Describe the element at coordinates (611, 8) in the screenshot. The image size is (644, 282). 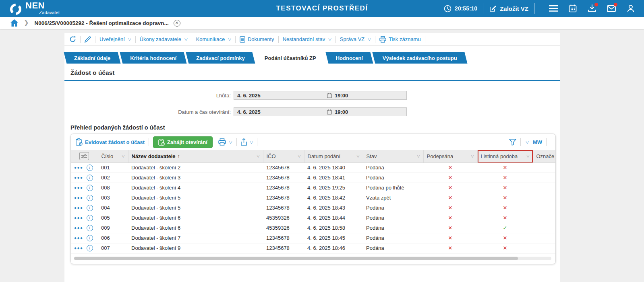
I see `messages-button` at that location.